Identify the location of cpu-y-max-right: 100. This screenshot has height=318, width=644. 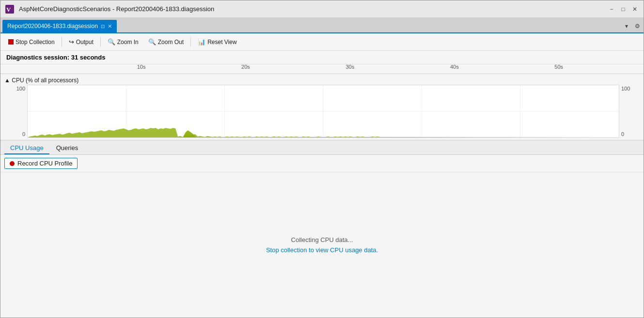
(626, 89).